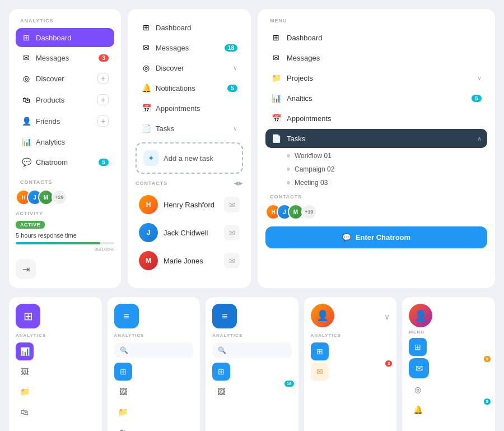 The width and height of the screenshot is (504, 431). Describe the element at coordinates (123, 412) in the screenshot. I see `mini2-icon-folder: 📁` at that location.